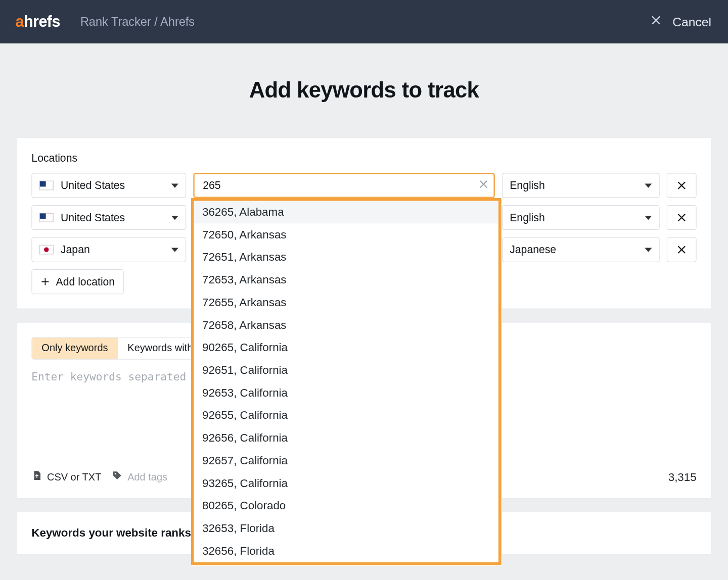  What do you see at coordinates (346, 371) in the screenshot?
I see `location-suggestion: 92651, California` at bounding box center [346, 371].